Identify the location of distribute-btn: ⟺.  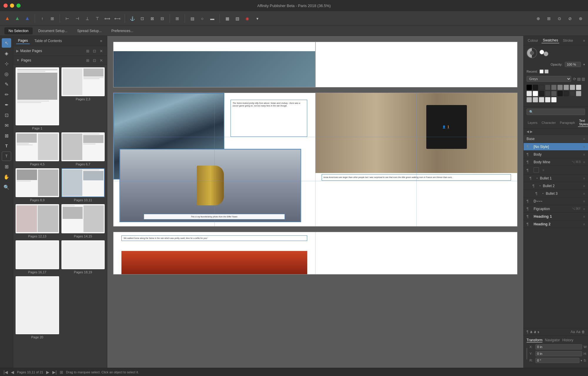
(107, 19).